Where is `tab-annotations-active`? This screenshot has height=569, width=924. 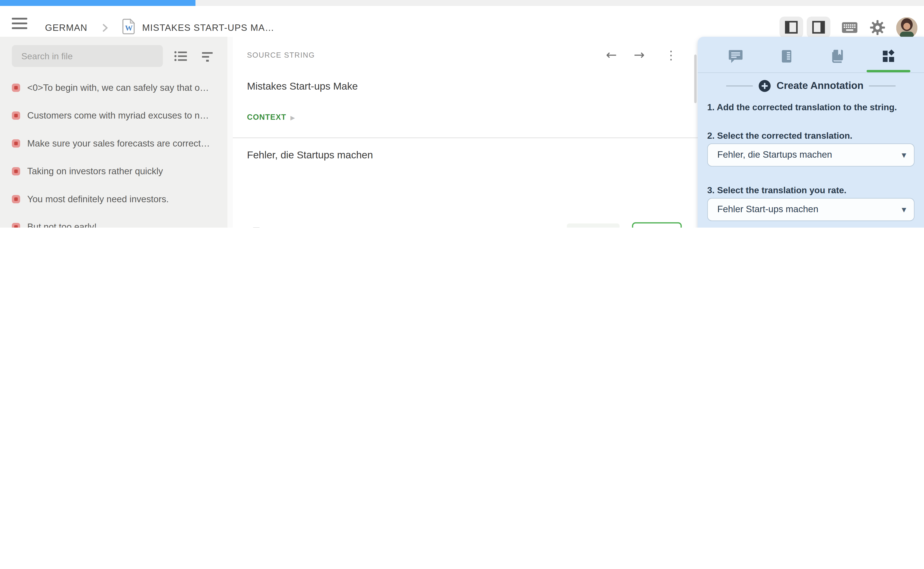
tab-annotations-active is located at coordinates (888, 56).